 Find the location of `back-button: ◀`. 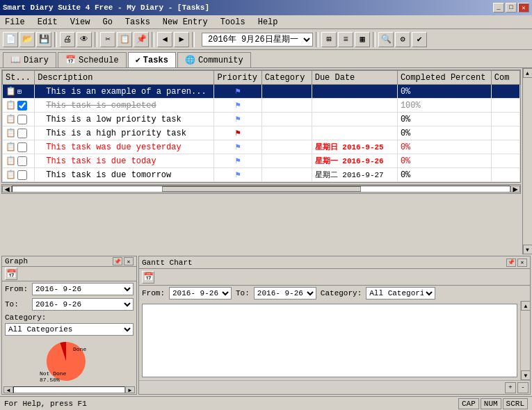

back-button: ◀ is located at coordinates (165, 40).